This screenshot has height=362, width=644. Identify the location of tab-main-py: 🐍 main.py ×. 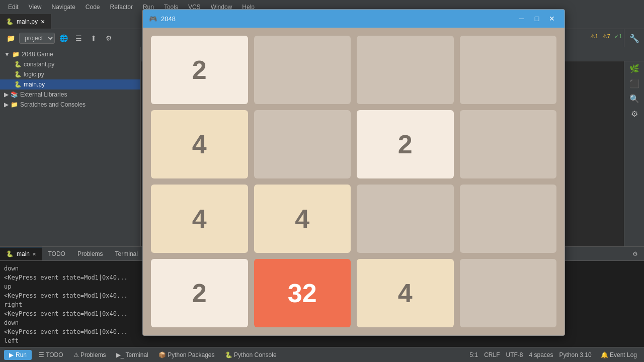
(26, 21).